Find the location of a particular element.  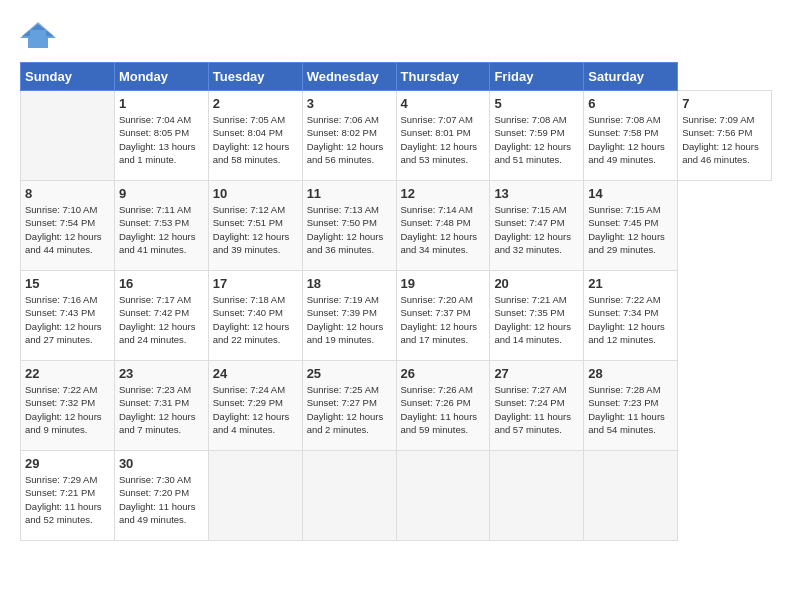

weekday-header-tuesday: Tuesday is located at coordinates (255, 77).